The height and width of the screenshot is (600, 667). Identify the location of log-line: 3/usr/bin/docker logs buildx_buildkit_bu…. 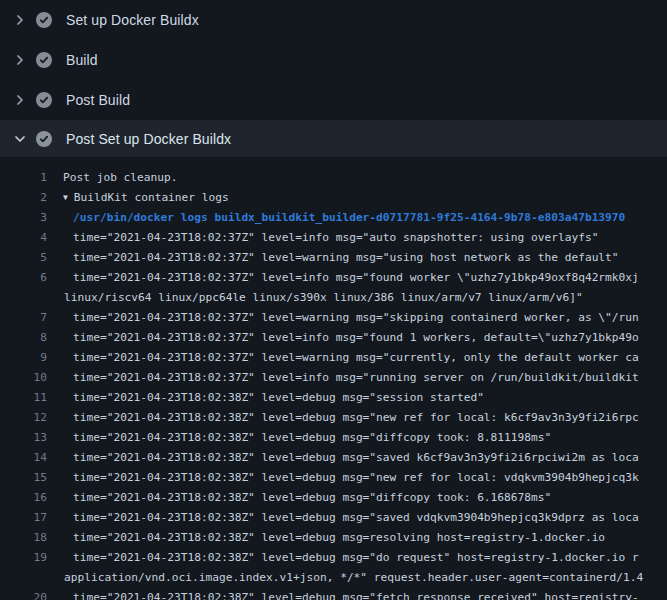
(334, 218).